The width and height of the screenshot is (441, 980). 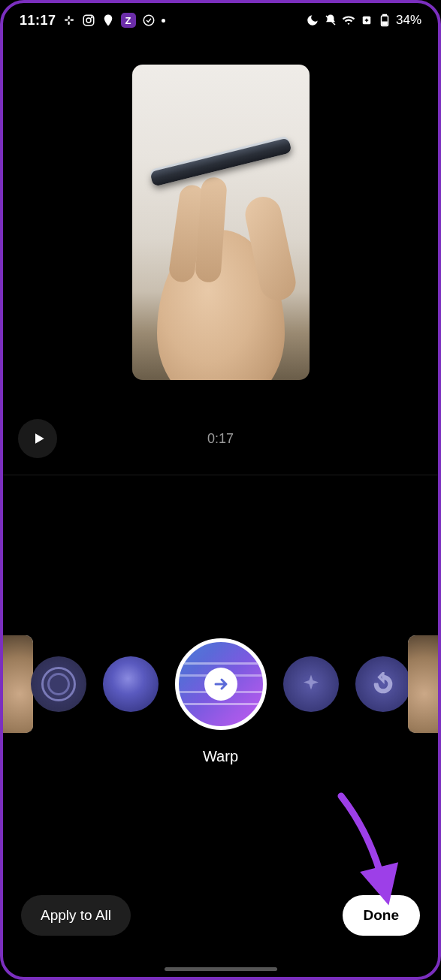 What do you see at coordinates (423, 684) in the screenshot?
I see `next-clip-peek` at bounding box center [423, 684].